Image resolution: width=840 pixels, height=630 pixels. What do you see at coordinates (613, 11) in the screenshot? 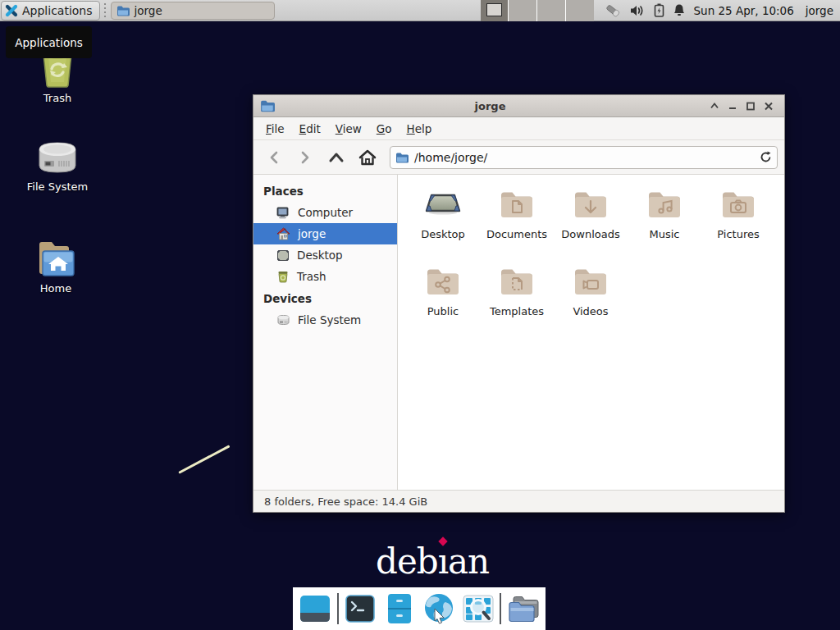
I see `input-device-icon` at bounding box center [613, 11].